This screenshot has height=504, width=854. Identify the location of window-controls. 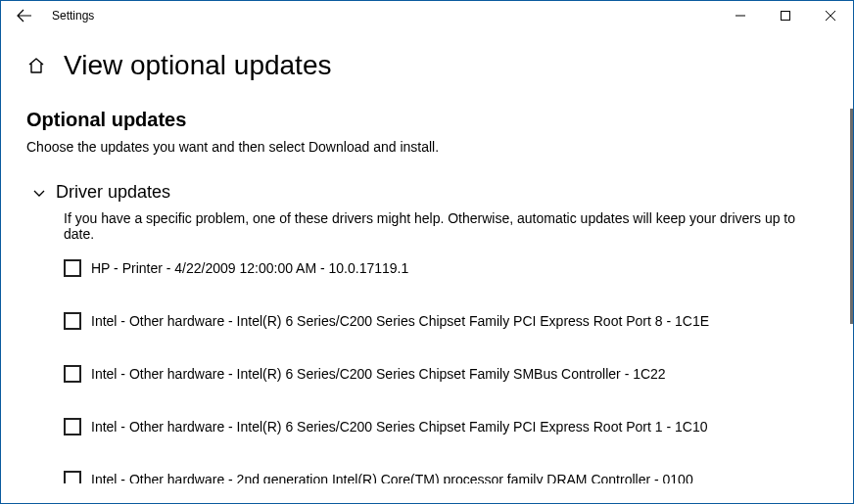
(785, 16).